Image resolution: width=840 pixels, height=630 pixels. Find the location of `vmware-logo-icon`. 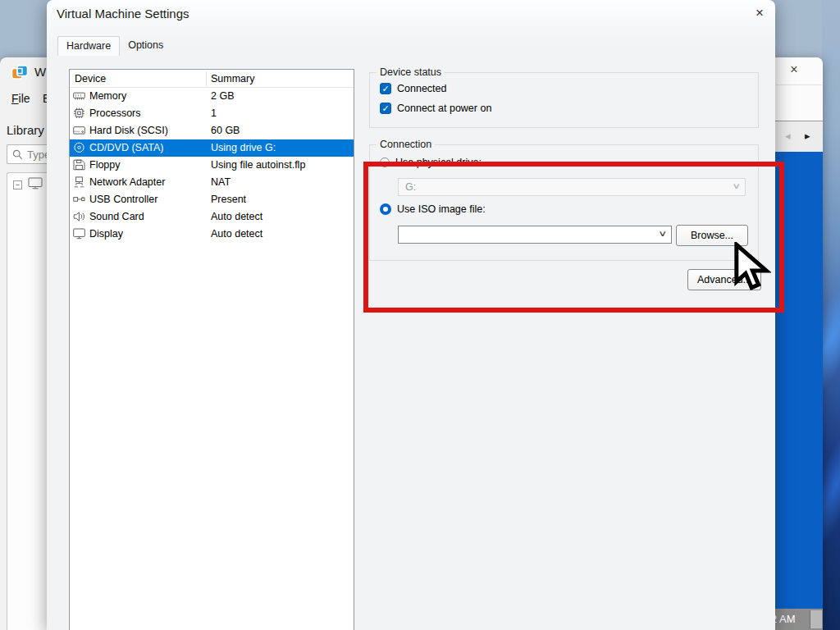

vmware-logo-icon is located at coordinates (20, 72).